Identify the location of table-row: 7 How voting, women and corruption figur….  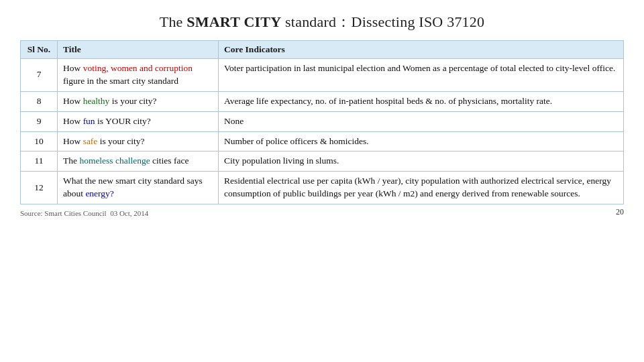
(322, 75).